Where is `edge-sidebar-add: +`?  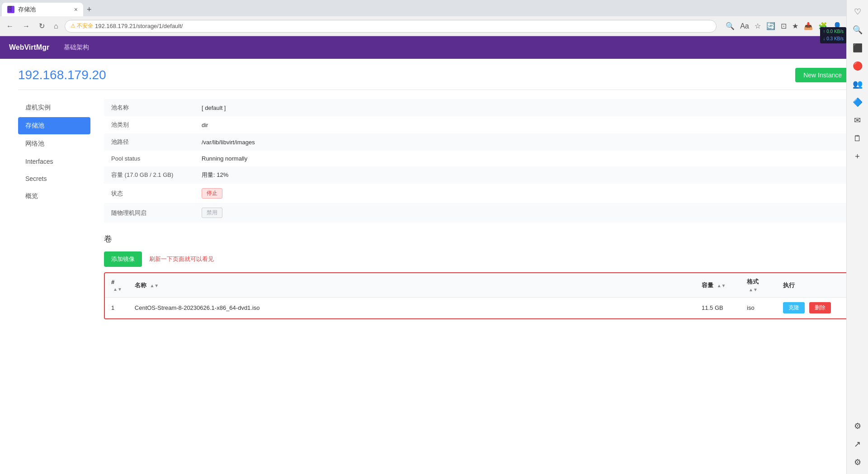
edge-sidebar-add: + is located at coordinates (858, 156).